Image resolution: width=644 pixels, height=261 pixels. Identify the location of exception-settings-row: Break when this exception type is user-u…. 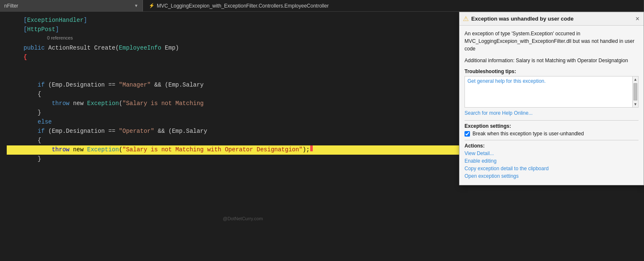
(552, 134).